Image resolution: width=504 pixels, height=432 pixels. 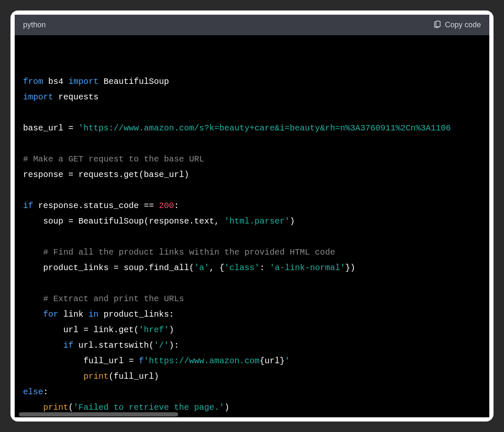 I want to click on code-line: url = link.get('href'), so click(x=252, y=330).